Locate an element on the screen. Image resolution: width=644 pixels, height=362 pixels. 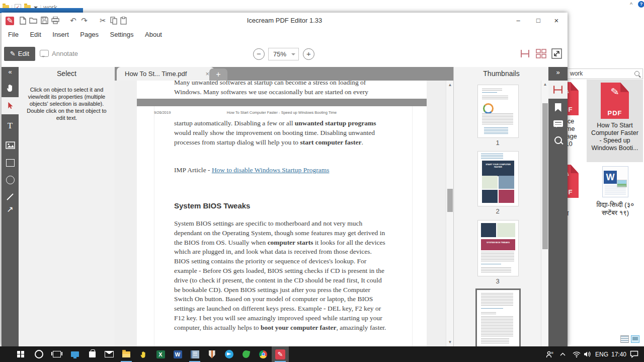
help-icon: ? is located at coordinates (641, 4).